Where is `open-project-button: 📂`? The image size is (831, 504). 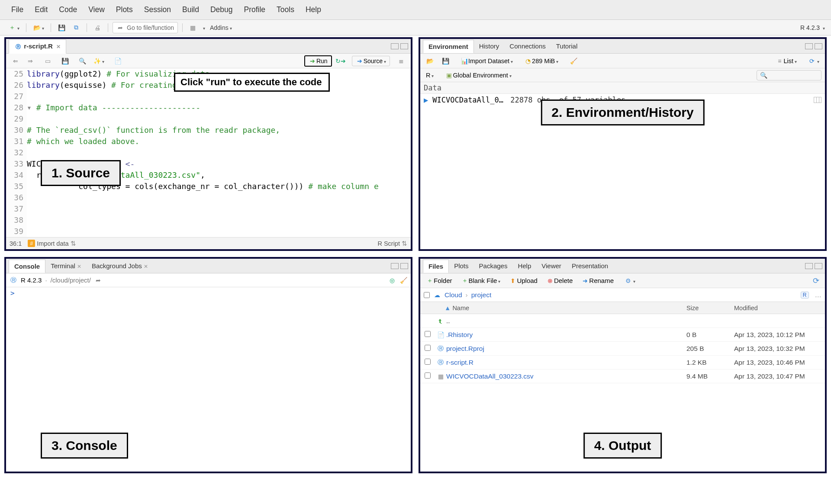
open-project-button: 📂 is located at coordinates (39, 28).